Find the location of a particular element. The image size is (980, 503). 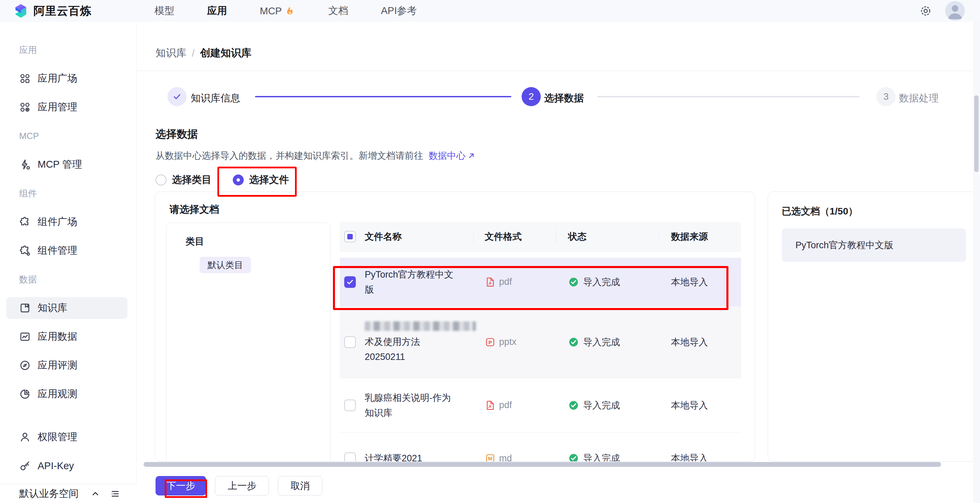

sidebar-item-key: API-Key is located at coordinates (68, 466).